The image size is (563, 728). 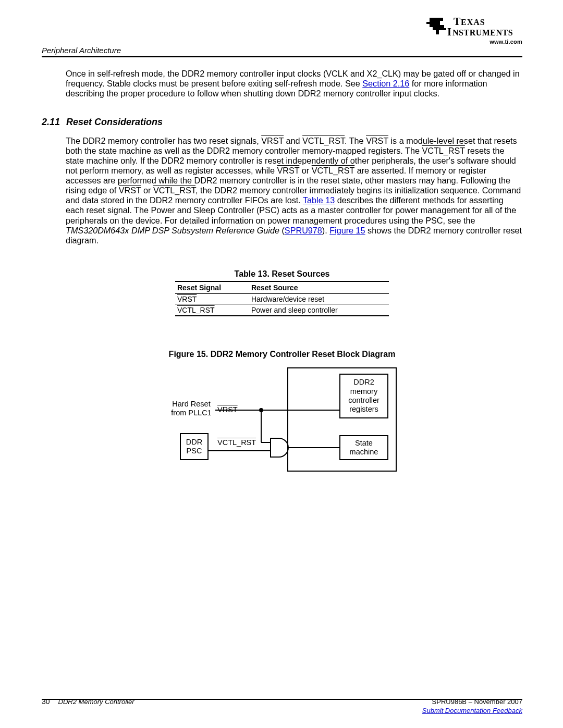 I want to click on table-row: VRST Hardware/device reset, so click(x=282, y=299).